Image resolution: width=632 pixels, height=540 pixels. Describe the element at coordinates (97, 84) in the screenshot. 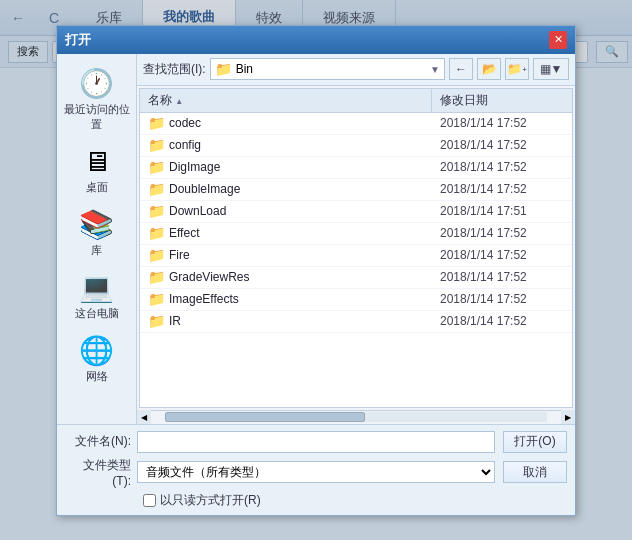

I see `recent-icon: 🕐` at that location.